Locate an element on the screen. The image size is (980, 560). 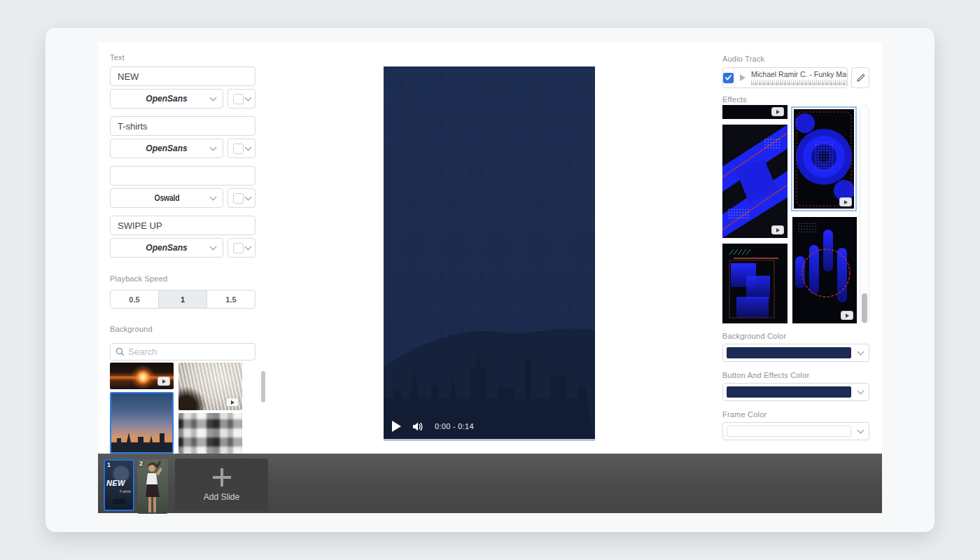
effect-circles-graphic is located at coordinates (824, 159).